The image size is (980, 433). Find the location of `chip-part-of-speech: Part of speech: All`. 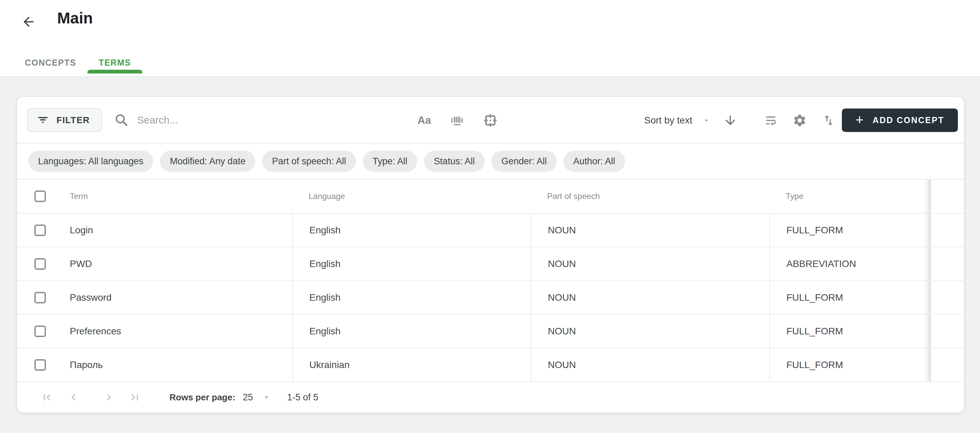

chip-part-of-speech: Part of speech: All is located at coordinates (309, 161).